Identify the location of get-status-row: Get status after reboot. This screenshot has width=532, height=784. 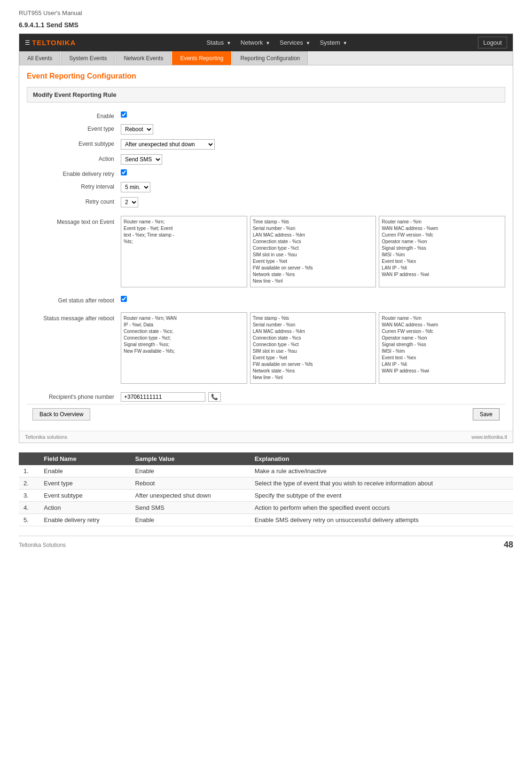
(266, 300).